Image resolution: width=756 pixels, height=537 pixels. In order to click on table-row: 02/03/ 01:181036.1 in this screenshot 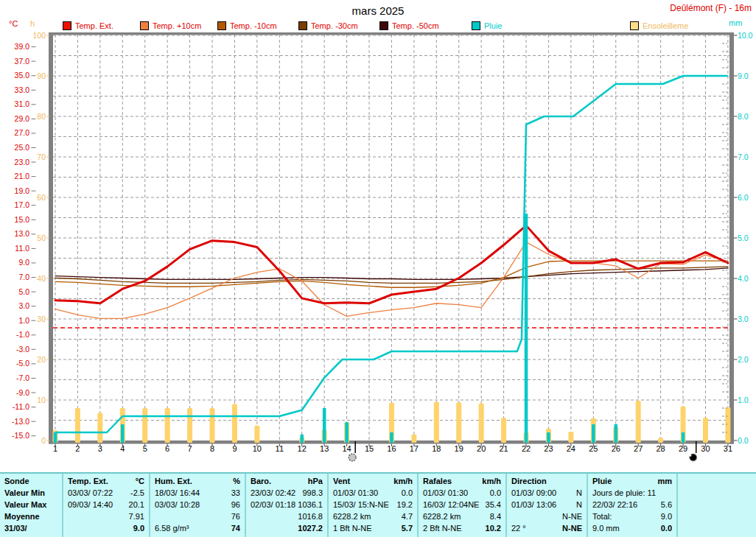, I will do `click(287, 505)`.